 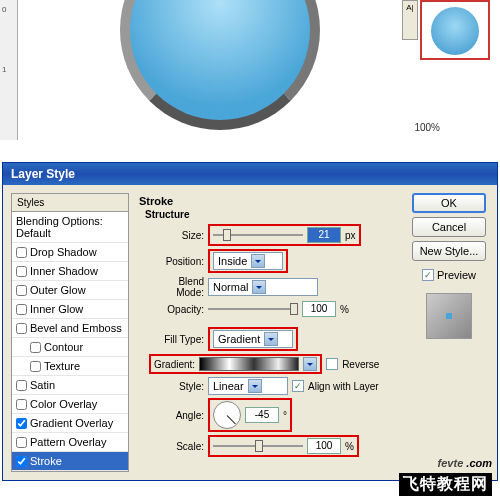 What do you see at coordinates (72, 423) in the screenshot?
I see `style-label: Gradient Overlay` at bounding box center [72, 423].